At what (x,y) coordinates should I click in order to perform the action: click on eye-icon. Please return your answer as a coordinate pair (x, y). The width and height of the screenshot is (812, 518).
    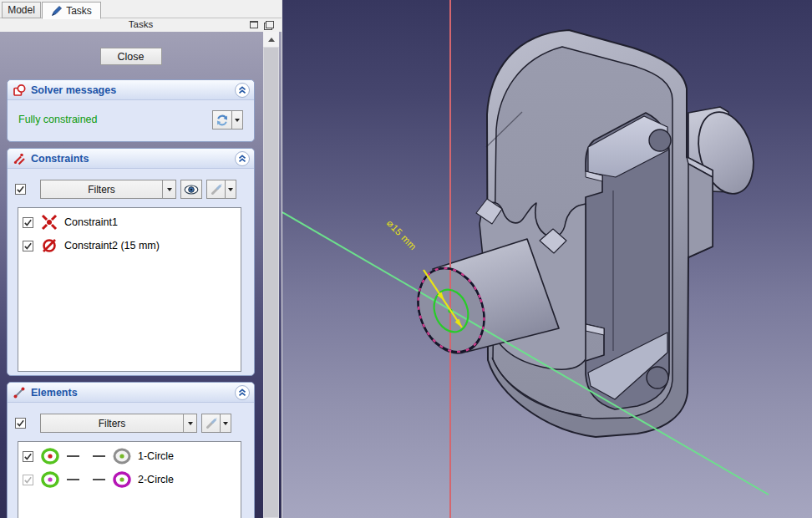
    Looking at the image, I should click on (191, 190).